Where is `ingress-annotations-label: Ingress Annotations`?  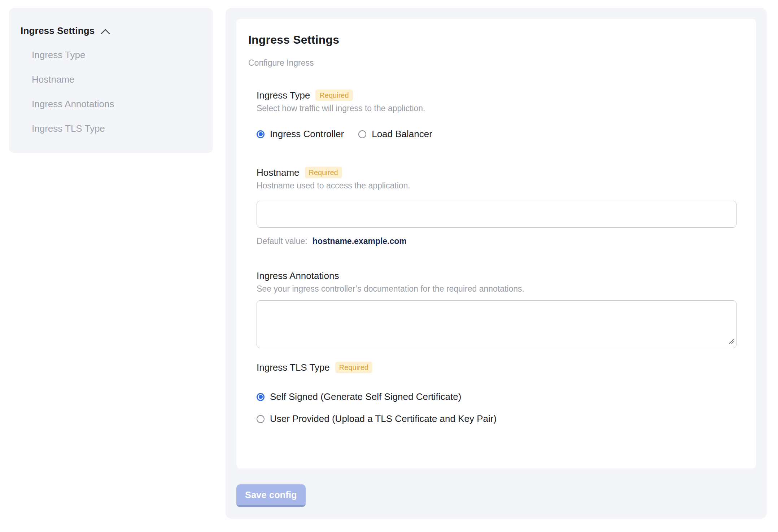 ingress-annotations-label: Ingress Annotations is located at coordinates (298, 276).